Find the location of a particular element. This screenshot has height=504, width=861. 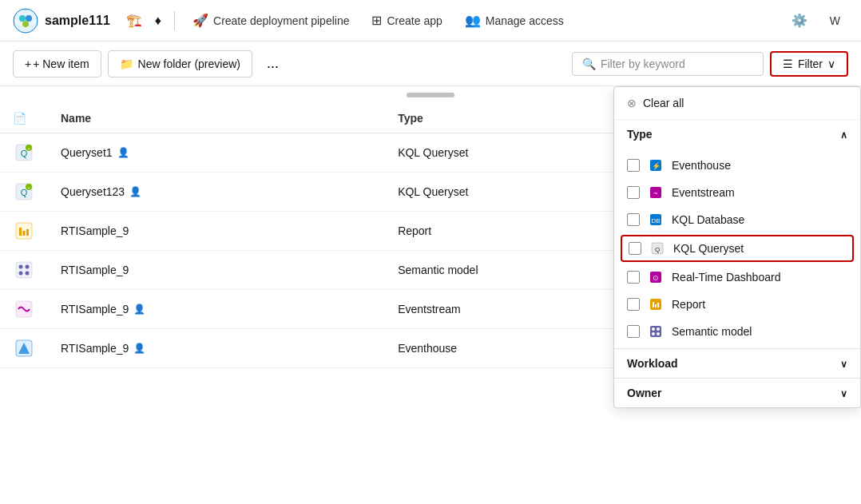

rocket-icon: 🚀 is located at coordinates (200, 21).